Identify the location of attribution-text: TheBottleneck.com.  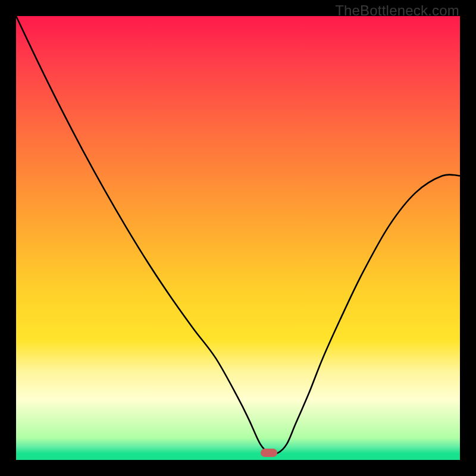
(397, 11).